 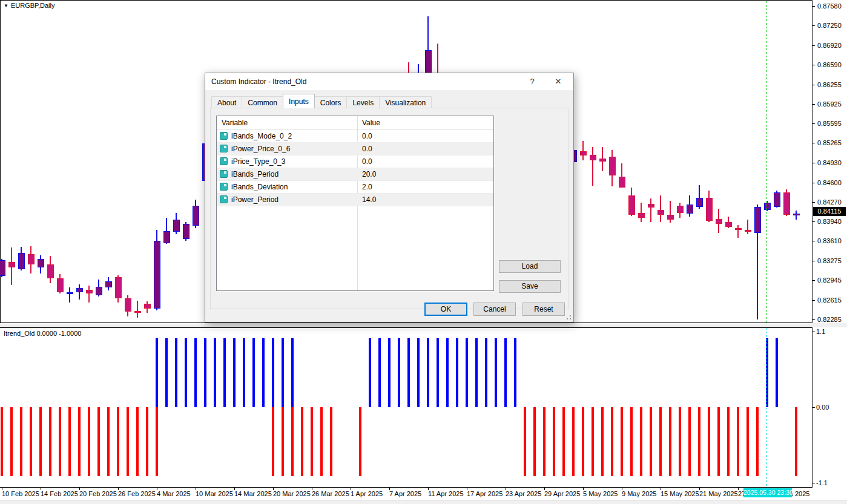 What do you see at coordinates (532, 82) in the screenshot?
I see `help-icon: ?` at bounding box center [532, 82].